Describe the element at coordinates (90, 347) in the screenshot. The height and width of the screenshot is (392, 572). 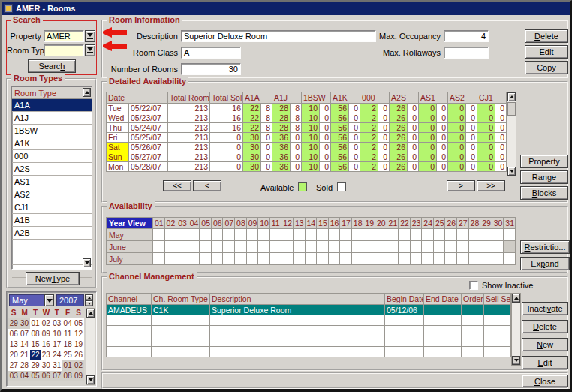
I see `calendar-scrollbar` at that location.